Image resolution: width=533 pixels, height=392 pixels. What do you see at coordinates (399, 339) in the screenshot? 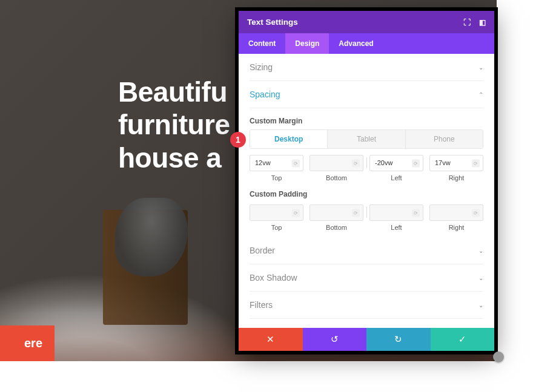
I see `redo-icon: ↻` at bounding box center [399, 339].